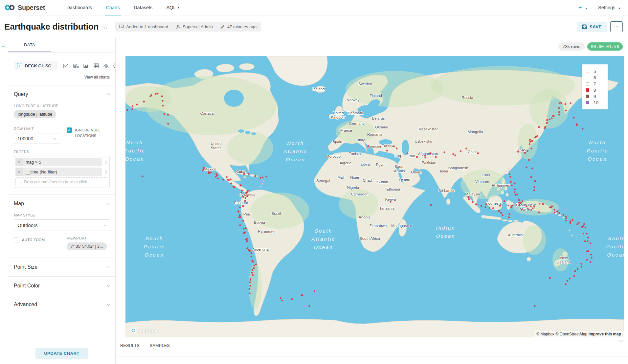 The height and width of the screenshot is (364, 628). What do you see at coordinates (378, 118) in the screenshot?
I see `svg-text: Belarus` at bounding box center [378, 118].